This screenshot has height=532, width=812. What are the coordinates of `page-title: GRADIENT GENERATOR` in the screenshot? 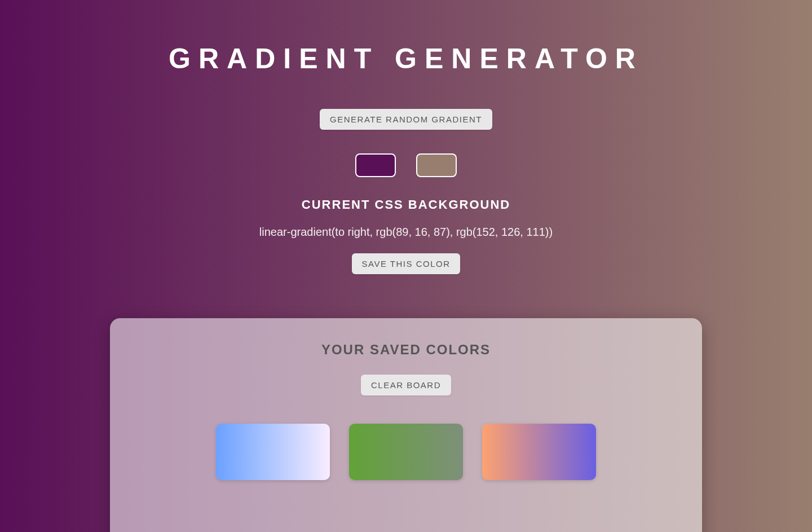 It's located at (406, 59).